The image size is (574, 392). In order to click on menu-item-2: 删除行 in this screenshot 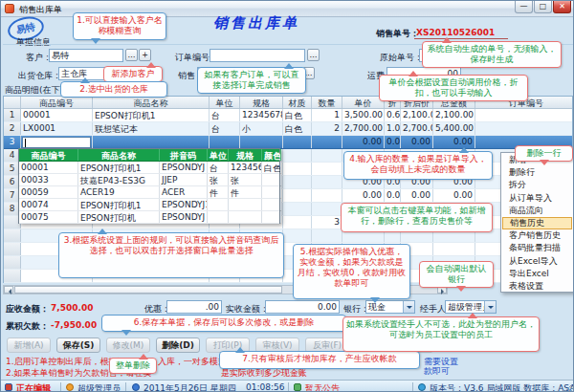, I will do `click(538, 172)`.